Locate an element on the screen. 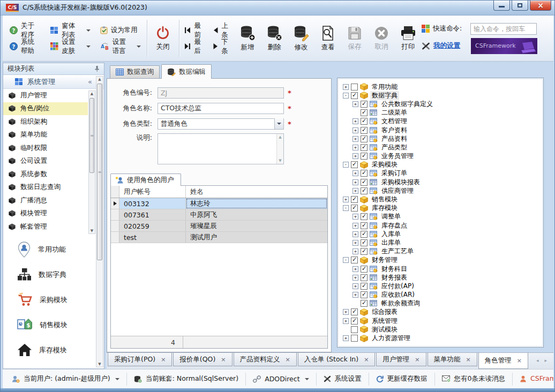  tree-node: +采购模块报表 is located at coordinates (441, 182).